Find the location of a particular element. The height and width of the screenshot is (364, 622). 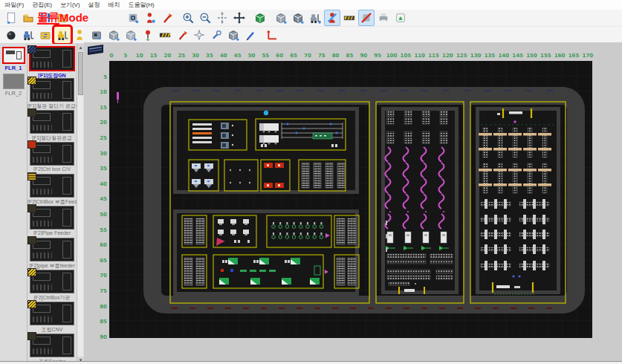

svg-text: 75 is located at coordinates (322, 56).